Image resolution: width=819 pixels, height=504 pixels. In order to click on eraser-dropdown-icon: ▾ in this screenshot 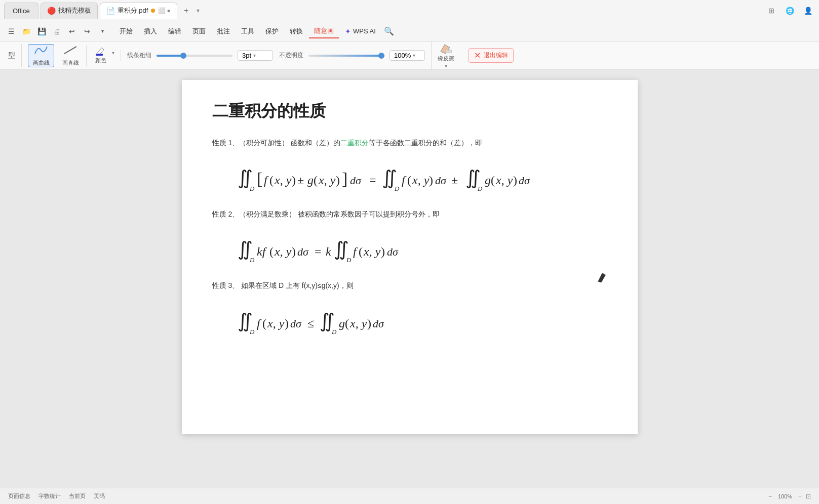, I will do `click(446, 66)`.